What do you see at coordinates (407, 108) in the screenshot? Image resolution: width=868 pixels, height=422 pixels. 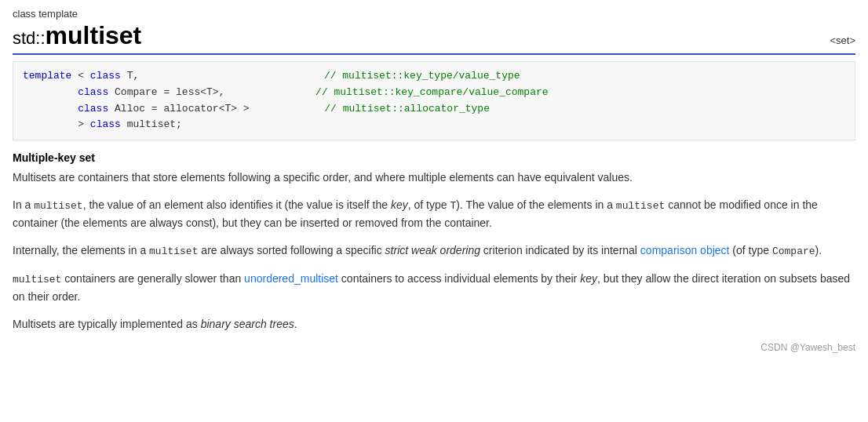 I see `code-comment-3: // multiset::allocator_type` at bounding box center [407, 108].